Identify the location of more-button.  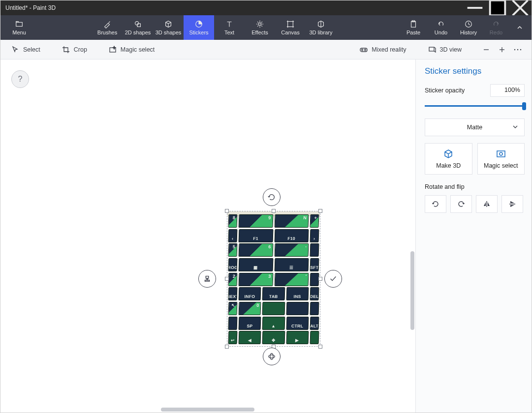
(518, 49).